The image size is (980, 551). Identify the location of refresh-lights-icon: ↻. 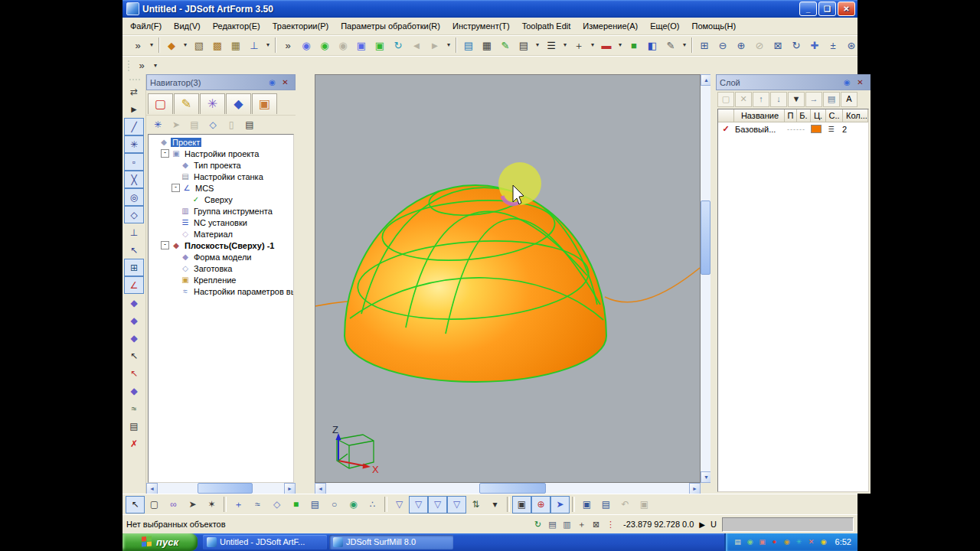
(398, 45).